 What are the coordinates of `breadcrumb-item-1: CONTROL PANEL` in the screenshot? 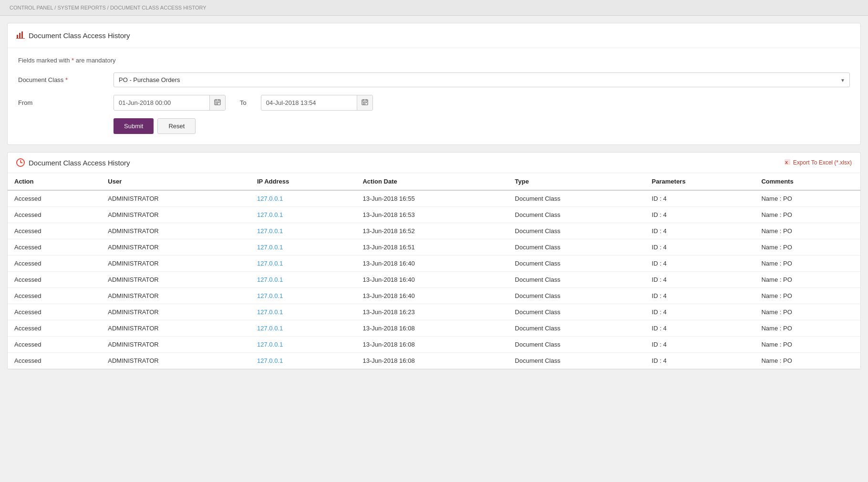 It's located at (31, 8).